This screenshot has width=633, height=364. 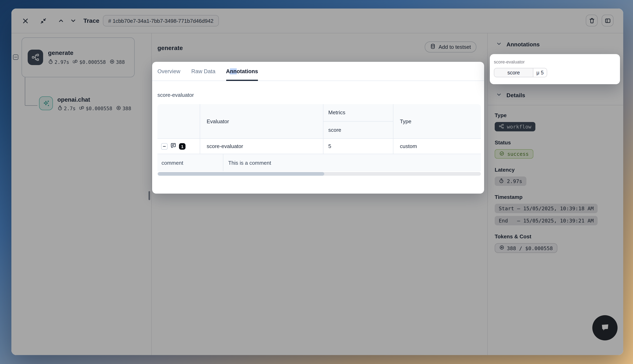 I want to click on comment-count-badge: 1, so click(x=182, y=146).